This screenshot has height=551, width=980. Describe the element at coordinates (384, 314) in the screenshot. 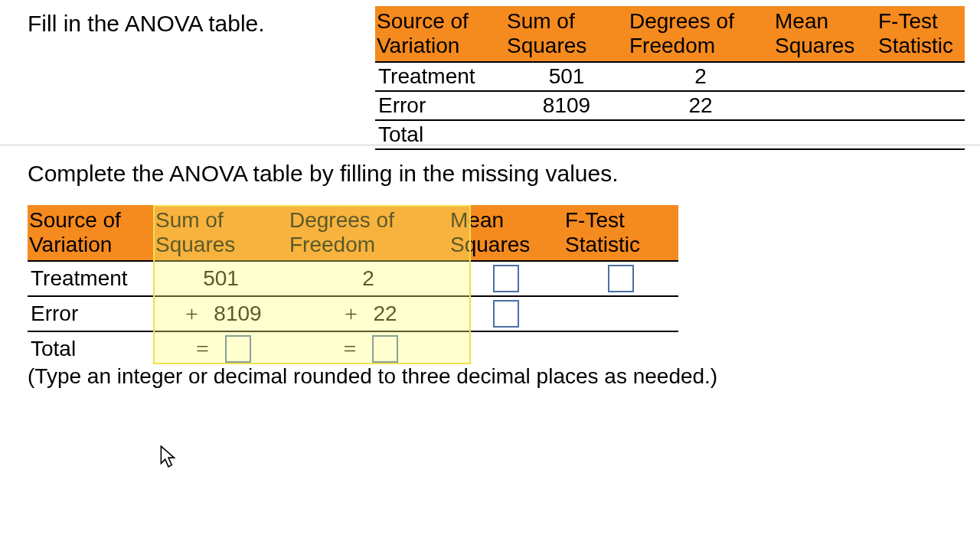

I see `value-error-df: 22` at that location.